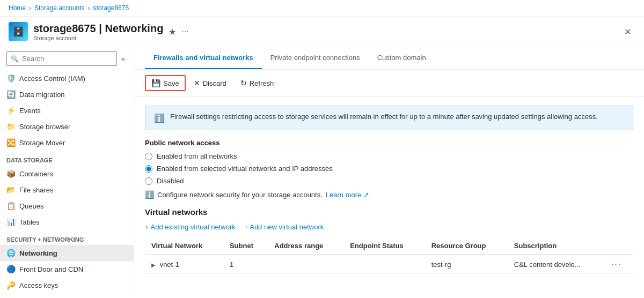 This screenshot has height=298, width=644. I want to click on save-icon: 💾, so click(156, 83).